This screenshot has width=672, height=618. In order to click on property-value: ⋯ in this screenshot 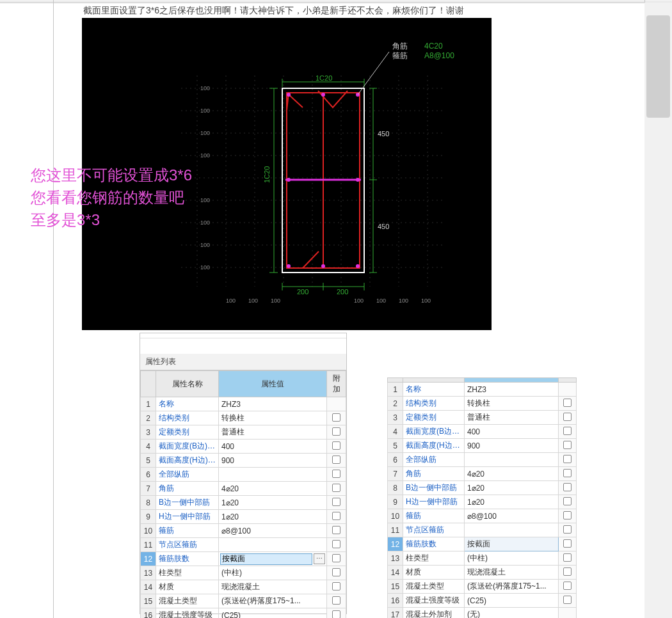, I will do `click(273, 559)`.